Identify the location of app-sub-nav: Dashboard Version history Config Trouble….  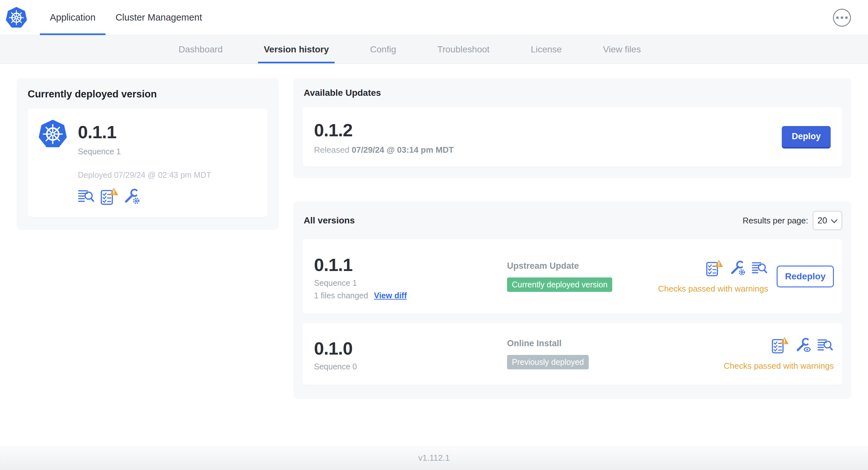
(434, 49).